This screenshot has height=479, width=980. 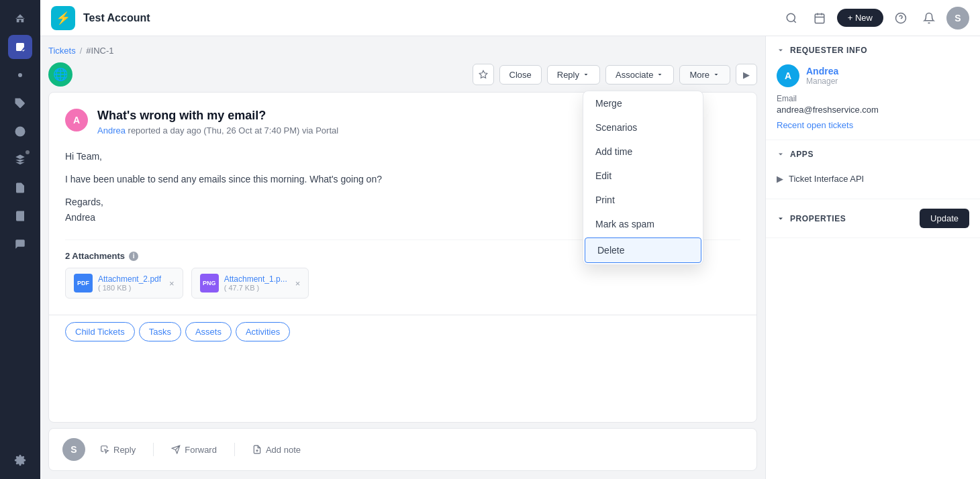 I want to click on topbar: ⚡ Test Account + New S, so click(x=510, y=18).